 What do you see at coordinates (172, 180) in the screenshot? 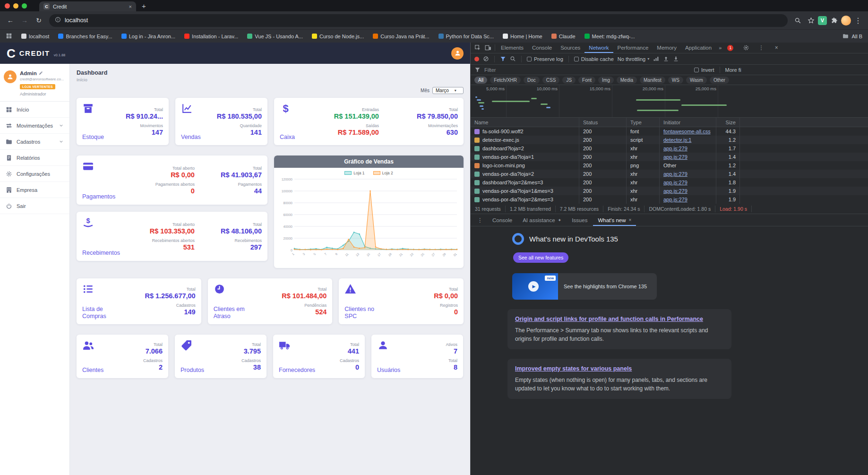
I see `card-pagamentos: PagamentosTotal abertoR$ 0,00Pagamentos …` at bounding box center [172, 180].